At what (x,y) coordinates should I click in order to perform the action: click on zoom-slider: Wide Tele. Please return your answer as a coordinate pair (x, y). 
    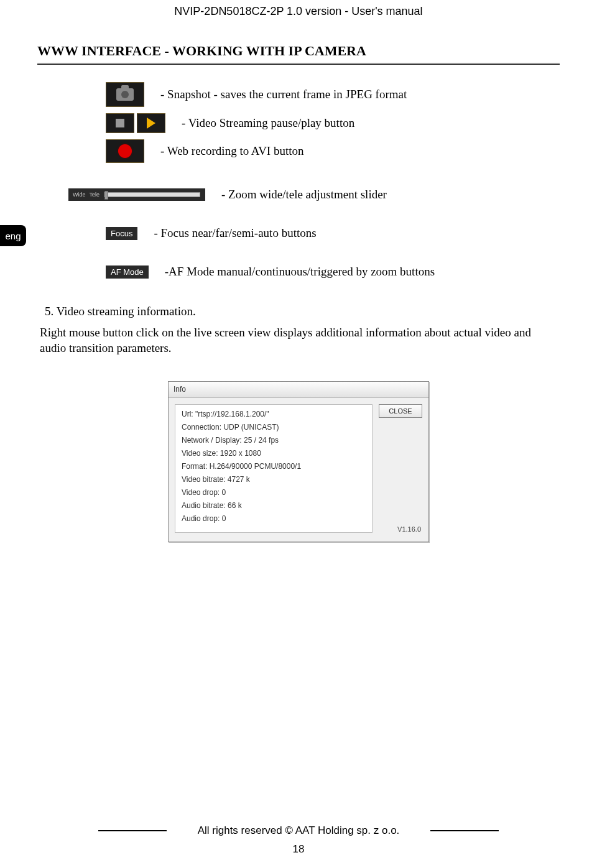
    Looking at the image, I should click on (137, 195).